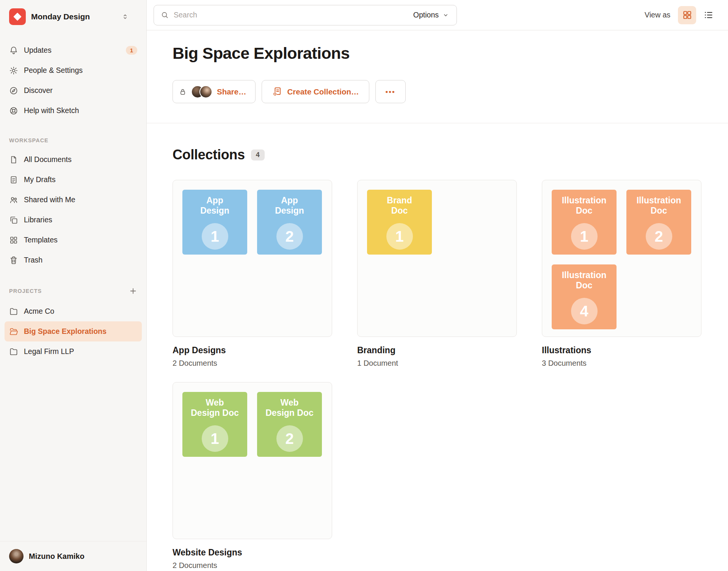 This screenshot has width=728, height=571. What do you see at coordinates (253, 351) in the screenshot?
I see `collection-name: App Designs` at bounding box center [253, 351].